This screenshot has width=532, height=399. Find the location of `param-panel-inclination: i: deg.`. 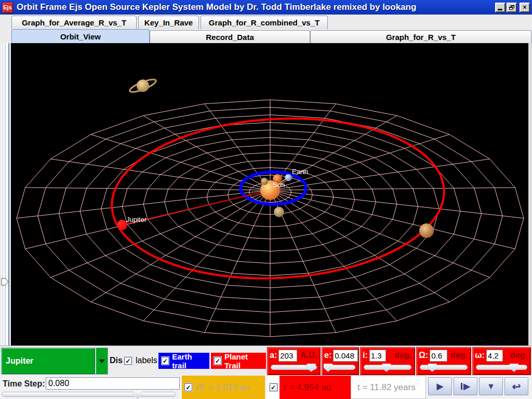

param-panel-inclination: i: deg. is located at coordinates (388, 361).